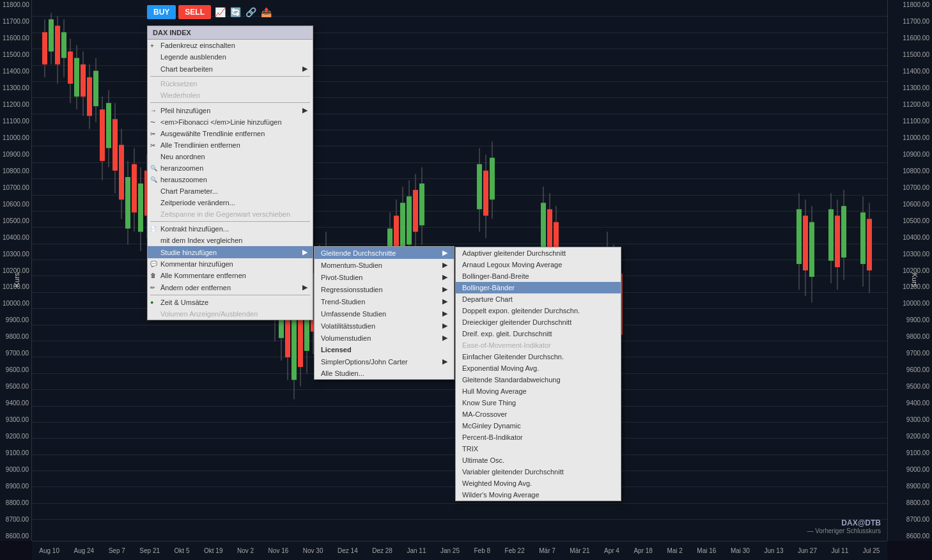 The height and width of the screenshot is (560, 932). Describe the element at coordinates (538, 403) in the screenshot. I see `submenu3-know-sure: Know Sure Thing` at that location.